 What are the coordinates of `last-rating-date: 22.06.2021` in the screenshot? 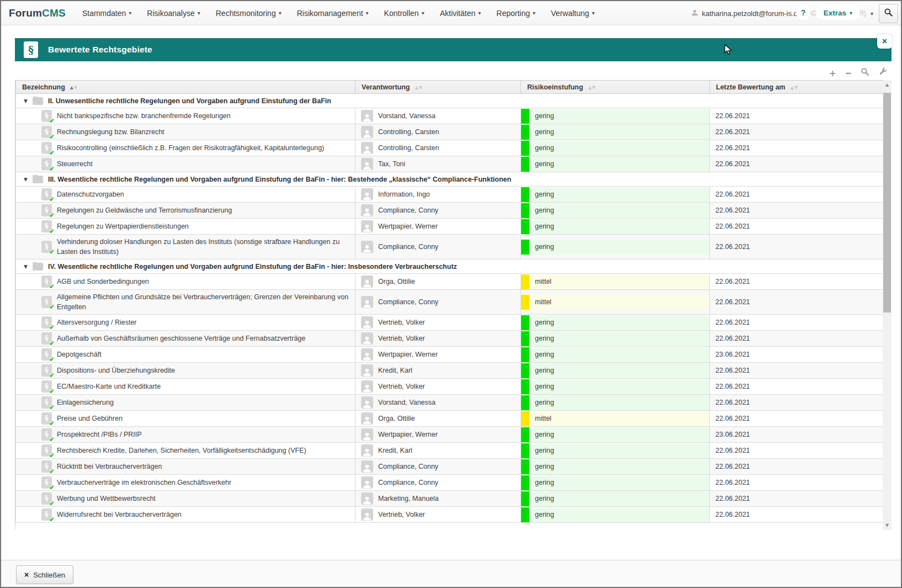 It's located at (730, 402).